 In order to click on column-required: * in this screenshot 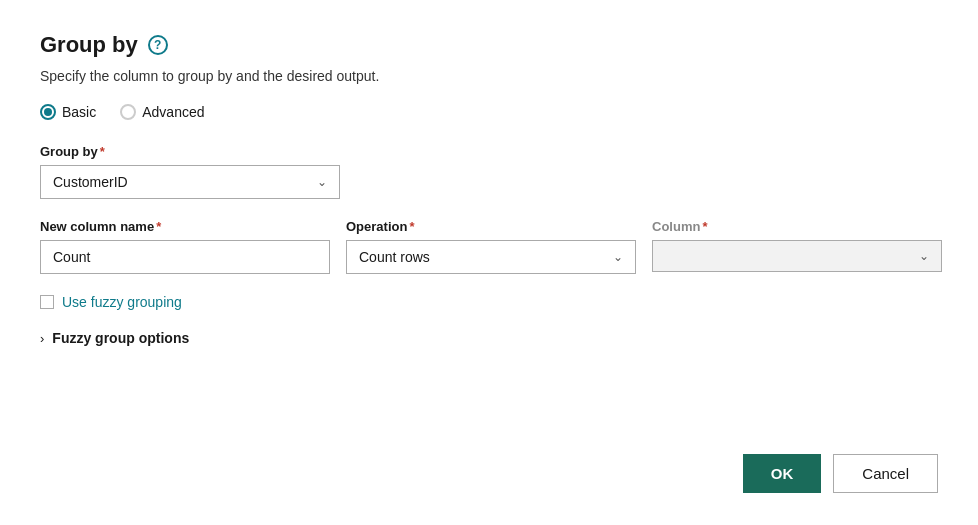, I will do `click(704, 226)`.